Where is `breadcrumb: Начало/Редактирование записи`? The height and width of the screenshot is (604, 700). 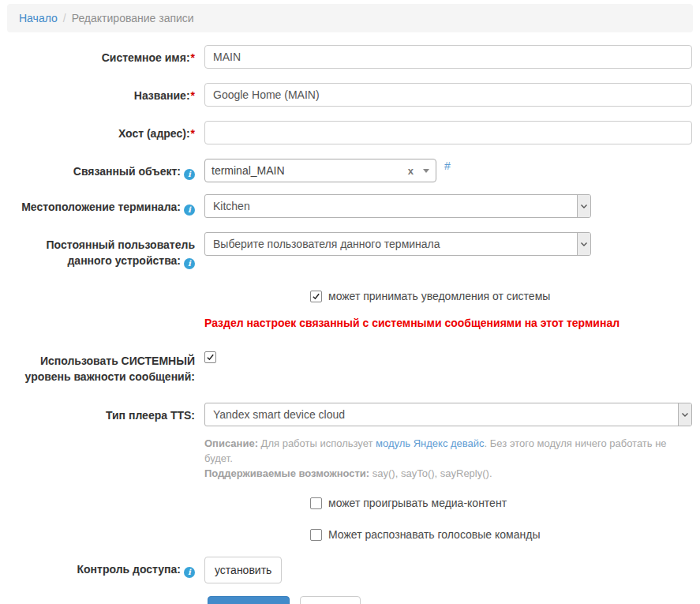 breadcrumb: Начало/Редактирование записи is located at coordinates (350, 18).